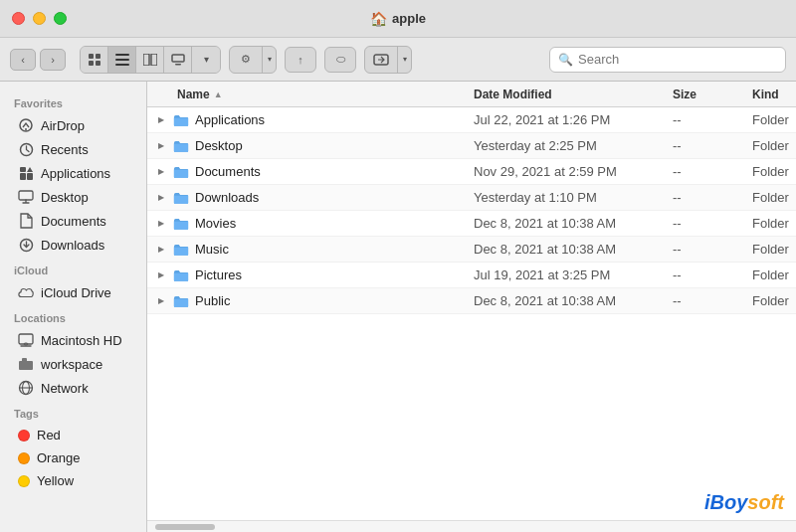 The height and width of the screenshot is (532, 796). I want to click on file-name-cell: ▶ Applications, so click(306, 119).